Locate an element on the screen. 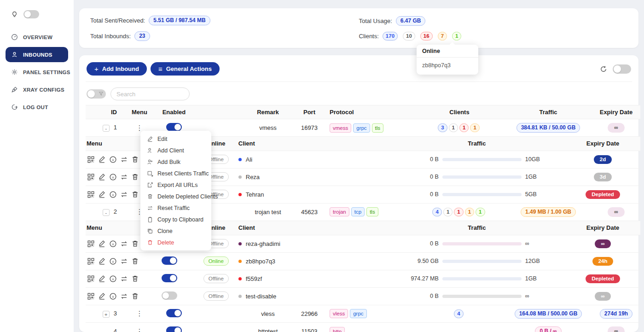  auto-refresh-toggle is located at coordinates (622, 69).